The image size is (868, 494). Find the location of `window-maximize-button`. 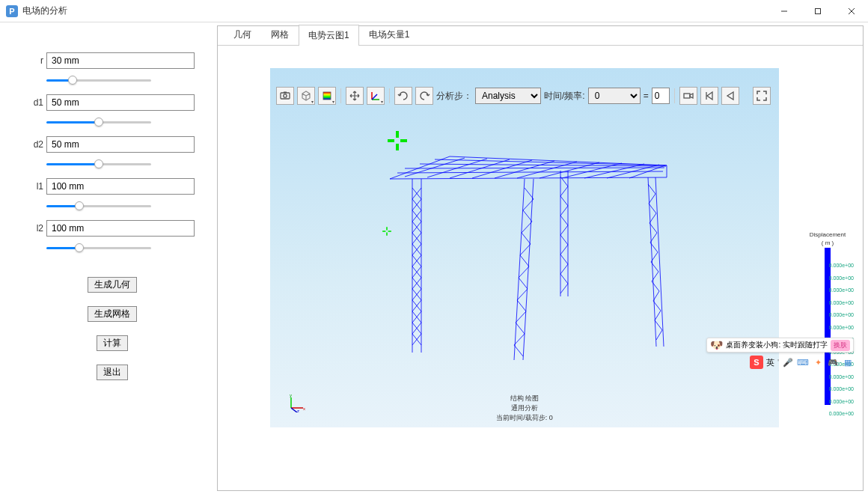

window-maximize-button is located at coordinates (817, 10).